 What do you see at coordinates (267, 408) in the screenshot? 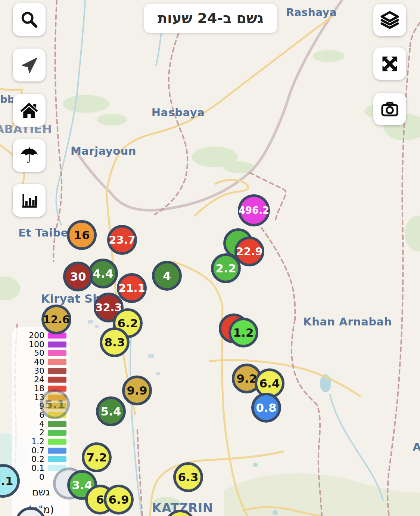
I see `rain-marker-value: 0.8` at bounding box center [267, 408].